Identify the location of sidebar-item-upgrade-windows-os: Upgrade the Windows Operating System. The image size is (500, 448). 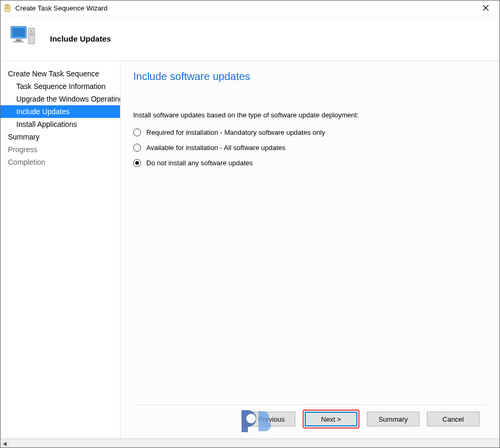
(60, 99).